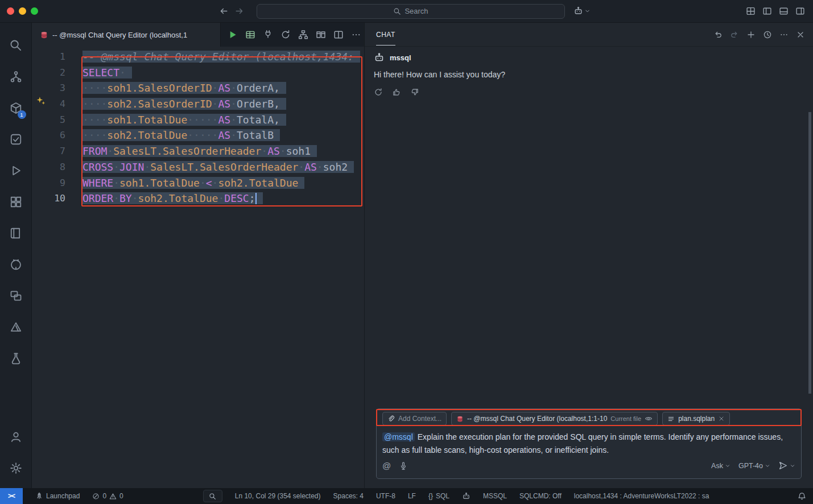 Image resolution: width=813 pixels, height=504 pixels. Describe the element at coordinates (250, 35) in the screenshot. I see `results-grid-icon` at that location.